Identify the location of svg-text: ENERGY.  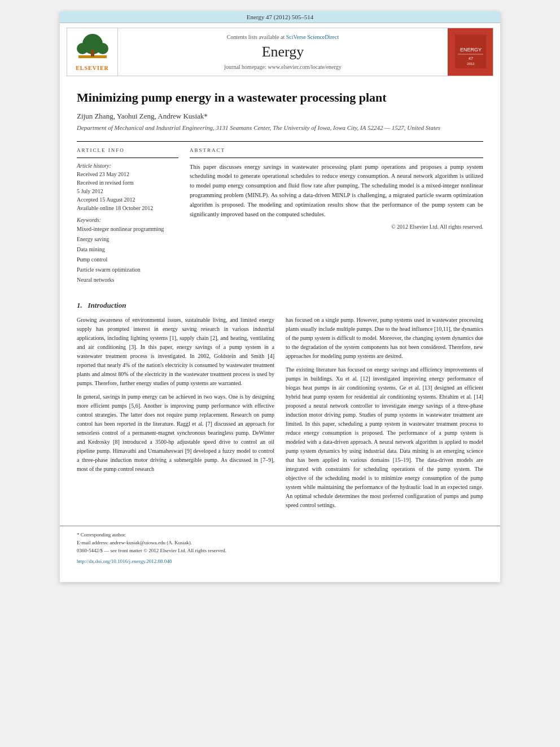
(470, 50).